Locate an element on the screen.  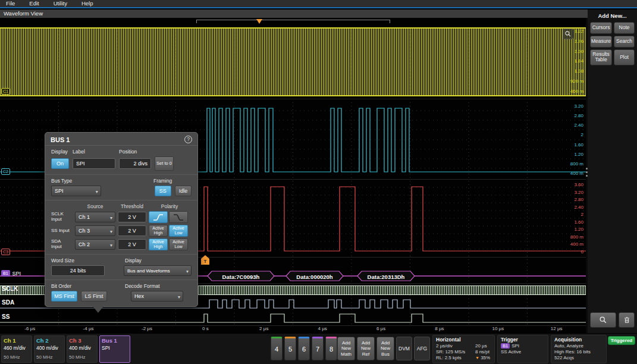
menu-item: Utility is located at coordinates (61, 4).